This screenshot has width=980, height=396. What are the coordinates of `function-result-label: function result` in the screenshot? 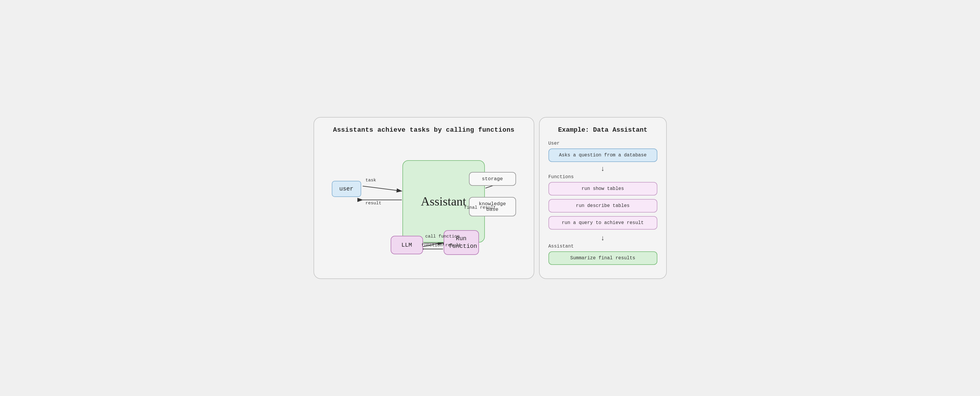 It's located at (441, 246).